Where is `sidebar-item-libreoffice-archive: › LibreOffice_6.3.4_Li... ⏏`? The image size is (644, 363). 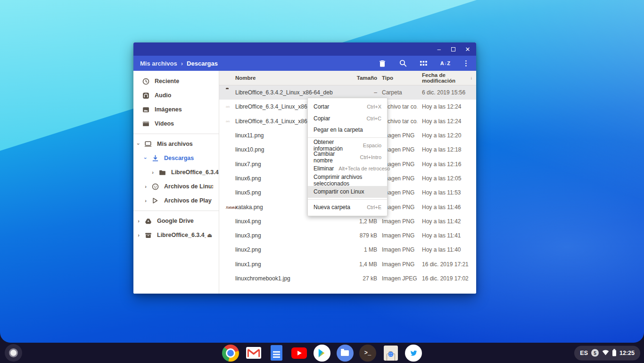
sidebar-item-libreoffice-archive: › LibreOffice_6.3.4_Li... ⏏ is located at coordinates (176, 235).